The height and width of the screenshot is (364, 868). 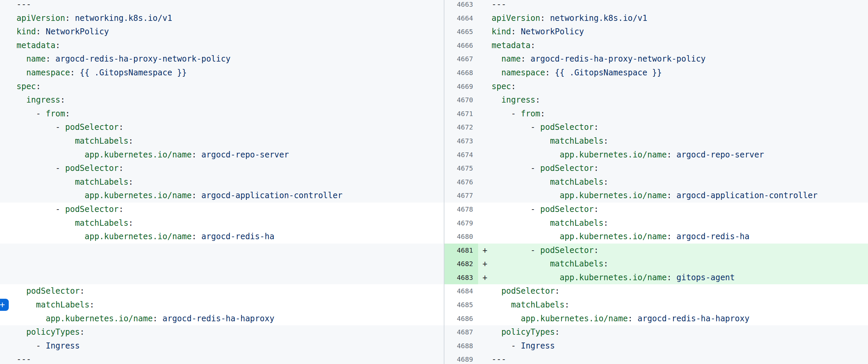 I want to click on right-line-number: 4666, so click(x=461, y=46).